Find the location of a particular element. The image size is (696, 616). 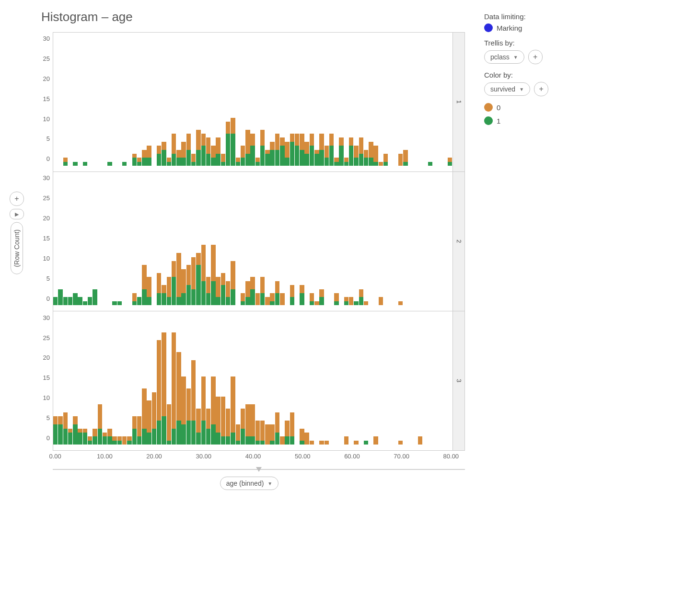

color-add-button: + is located at coordinates (541, 89).